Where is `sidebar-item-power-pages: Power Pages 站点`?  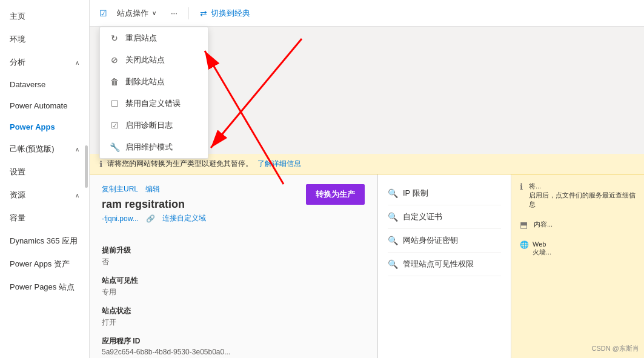
sidebar-item-power-pages: Power Pages 站点 is located at coordinates (45, 287).